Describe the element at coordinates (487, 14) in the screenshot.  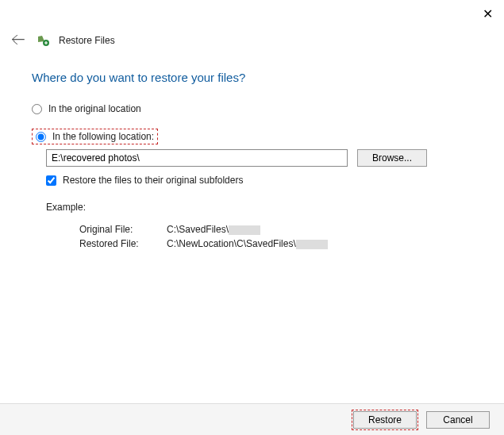
I see `close-icon: ✕` at that location.